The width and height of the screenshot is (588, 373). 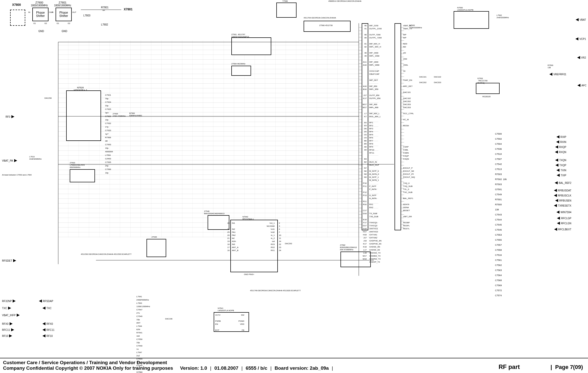 What do you see at coordinates (35, 23) in the screenshot?
I see `pin-g1-a: G1` at bounding box center [35, 23].